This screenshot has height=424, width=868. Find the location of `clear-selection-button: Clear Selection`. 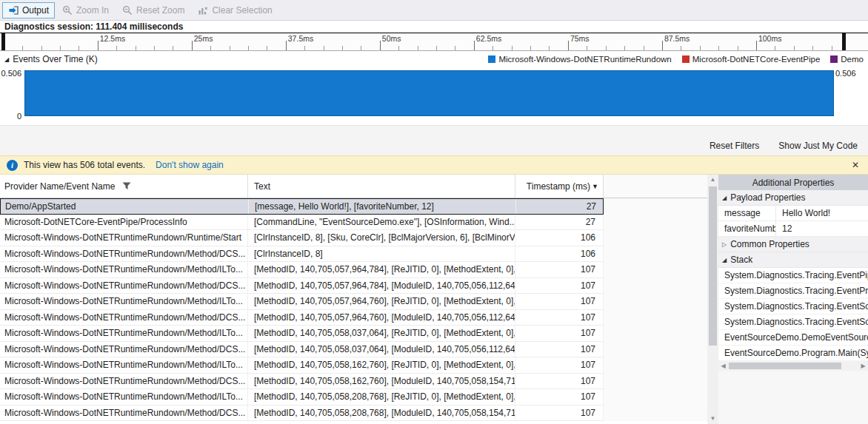

clear-selection-button: Clear Selection is located at coordinates (235, 10).